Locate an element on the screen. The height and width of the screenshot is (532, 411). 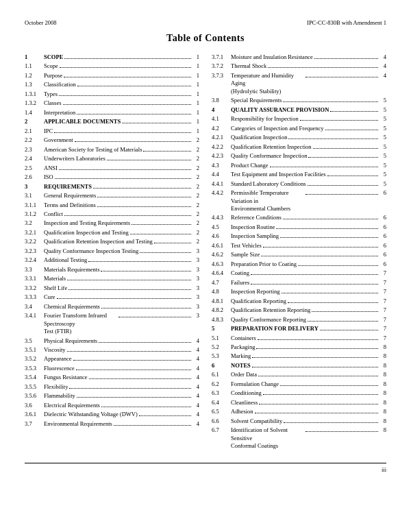
toc-entry-num: 6.4 is located at coordinates (221, 403).